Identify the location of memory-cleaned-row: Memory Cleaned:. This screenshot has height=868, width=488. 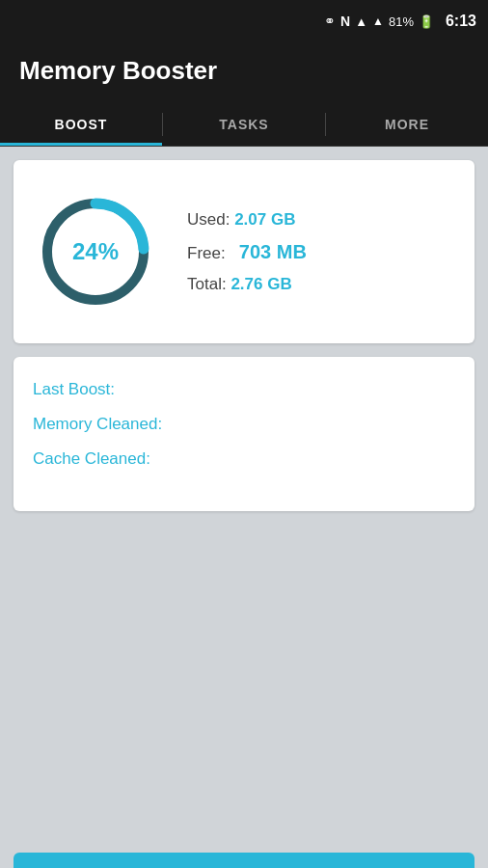
(244, 424).